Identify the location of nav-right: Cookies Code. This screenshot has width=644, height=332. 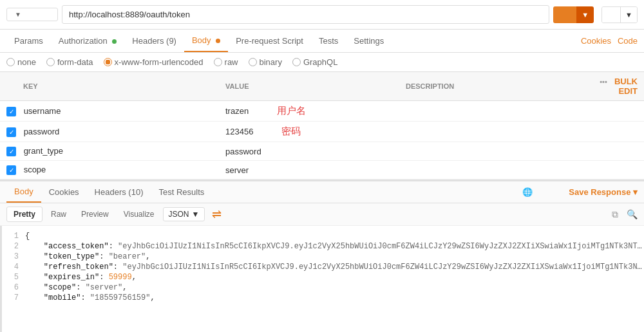
(609, 41).